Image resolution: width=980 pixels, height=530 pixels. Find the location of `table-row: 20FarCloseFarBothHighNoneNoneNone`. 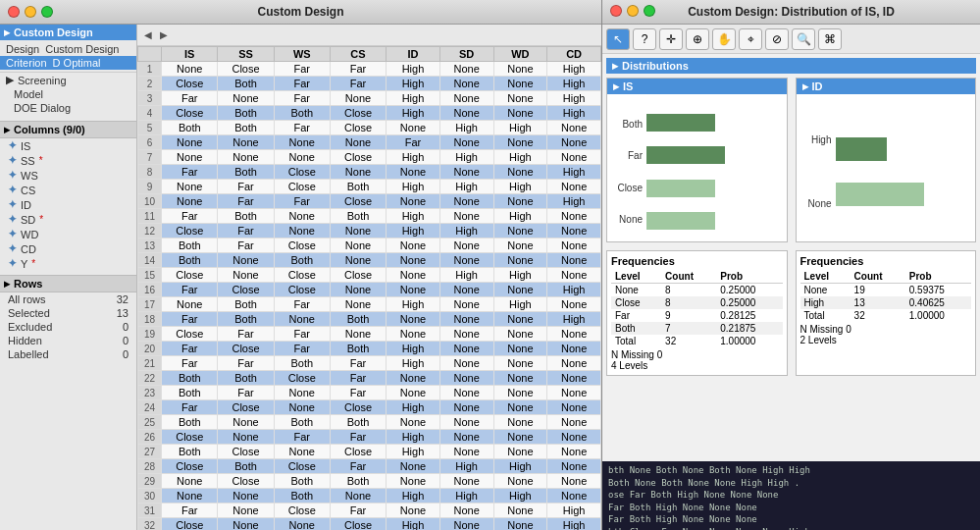

table-row: 20FarCloseFarBothHighNoneNoneNone is located at coordinates (370, 349).